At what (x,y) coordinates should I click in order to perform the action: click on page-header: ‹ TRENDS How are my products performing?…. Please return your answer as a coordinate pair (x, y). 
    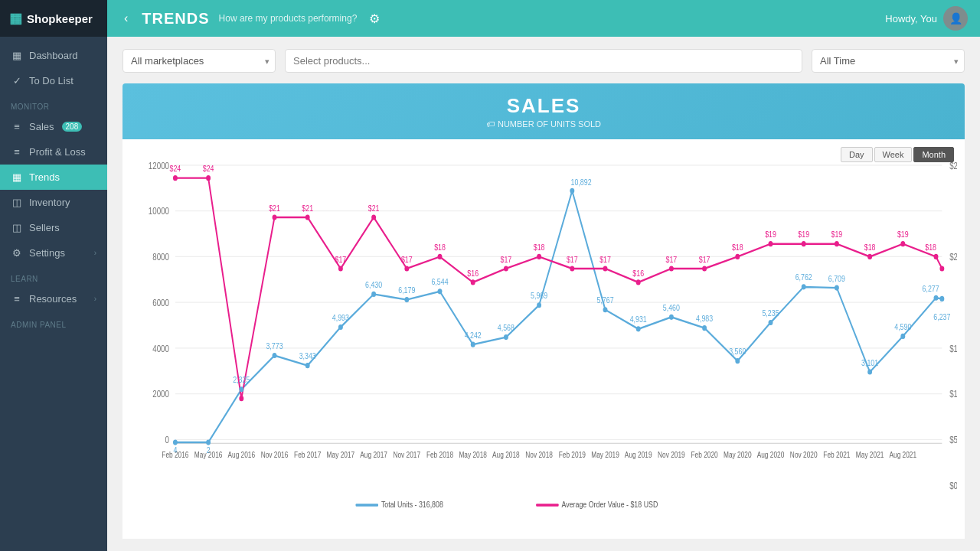
    Looking at the image, I should click on (544, 18).